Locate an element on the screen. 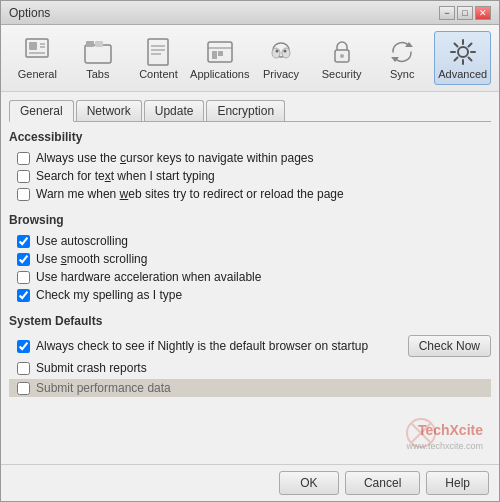 Image resolution: width=500 pixels, height=502 pixels. toolbar-label-advanced: Advanced is located at coordinates (462, 74).